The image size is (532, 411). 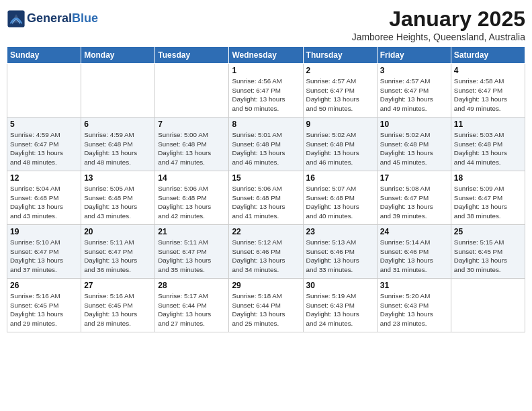 I want to click on weekday-wednesday: Wednesday, so click(x=266, y=55).